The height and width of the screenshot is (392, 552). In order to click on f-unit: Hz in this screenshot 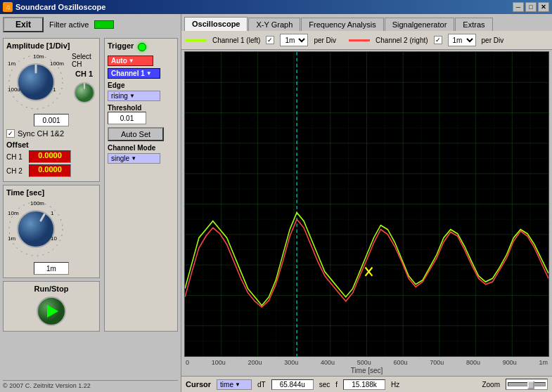, I will do `click(395, 385)`.